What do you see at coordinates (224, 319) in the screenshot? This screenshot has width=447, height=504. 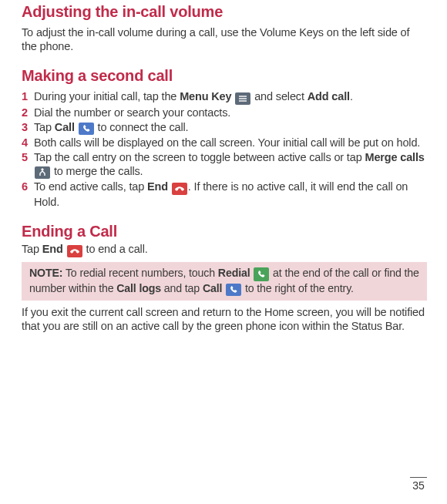 I see `text-closing: If you exit the current call screen and …` at bounding box center [224, 319].